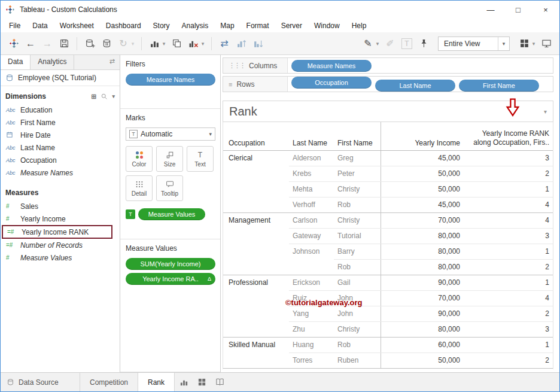 The height and width of the screenshot is (392, 560). What do you see at coordinates (93, 97) in the screenshot?
I see `group-fields-icon: ⊞` at bounding box center [93, 97].